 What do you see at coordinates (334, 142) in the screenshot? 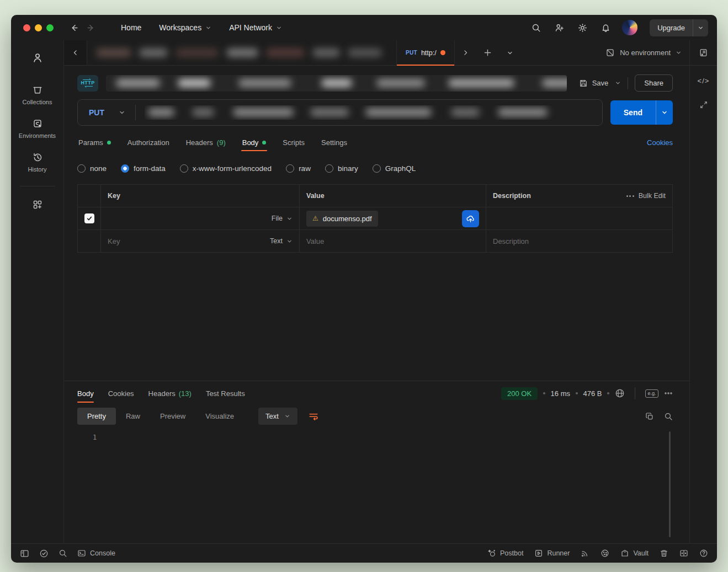
I see `tab-settings: Settings` at bounding box center [334, 142].